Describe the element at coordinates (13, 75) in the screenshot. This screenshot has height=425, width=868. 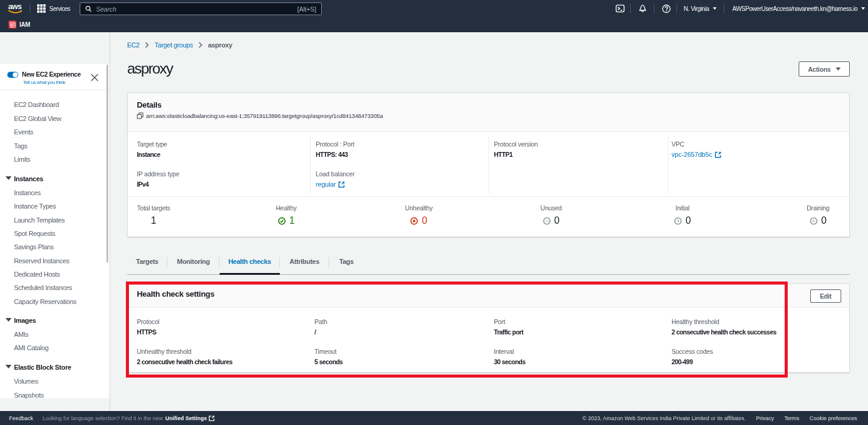
I see `new-experience-toggle` at that location.